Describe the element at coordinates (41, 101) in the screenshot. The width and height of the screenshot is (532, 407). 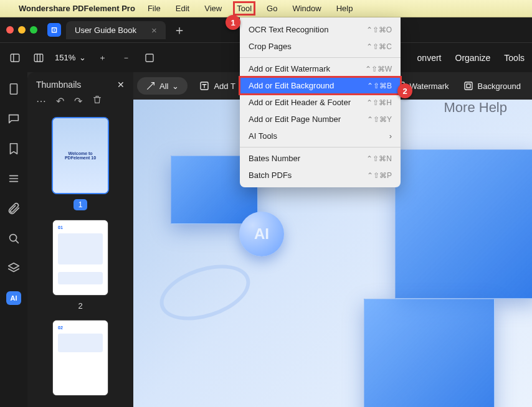
I see `more-icon: ⋯` at that location.